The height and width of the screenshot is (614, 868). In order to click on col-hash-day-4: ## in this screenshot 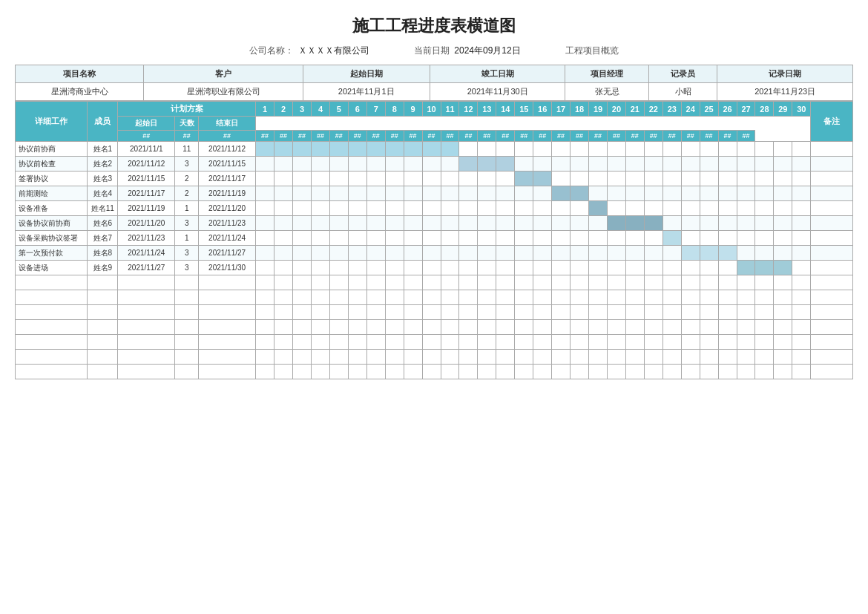, I will do `click(266, 137)`.